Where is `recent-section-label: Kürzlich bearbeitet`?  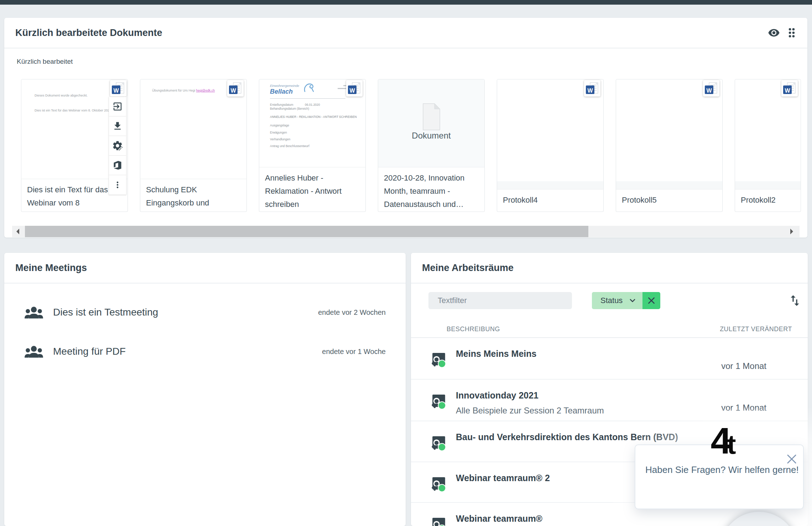
recent-section-label: Kürzlich bearbeitet is located at coordinates (45, 62).